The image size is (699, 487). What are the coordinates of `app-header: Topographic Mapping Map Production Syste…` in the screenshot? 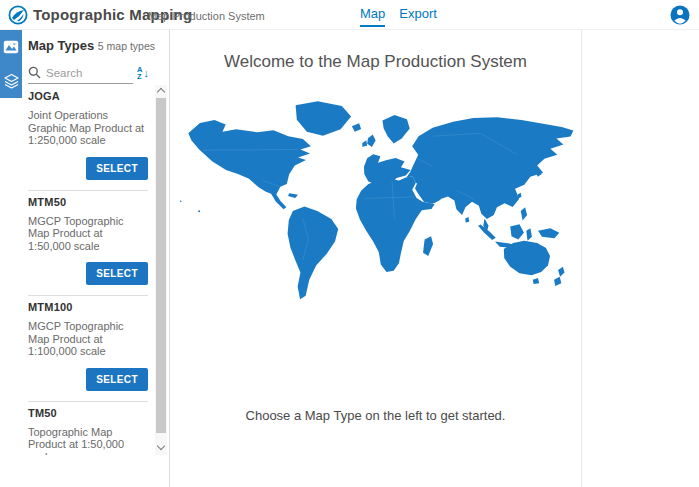 It's located at (350, 15).